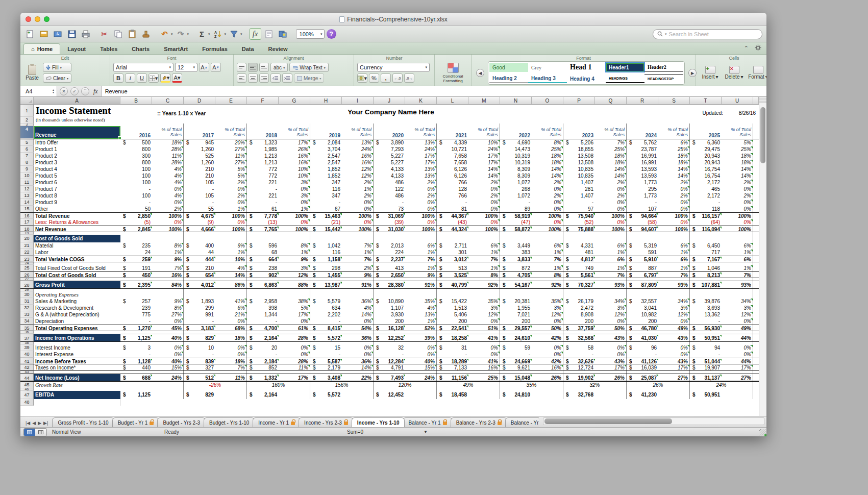  I want to click on row-header-2: 2, so click(27, 120).